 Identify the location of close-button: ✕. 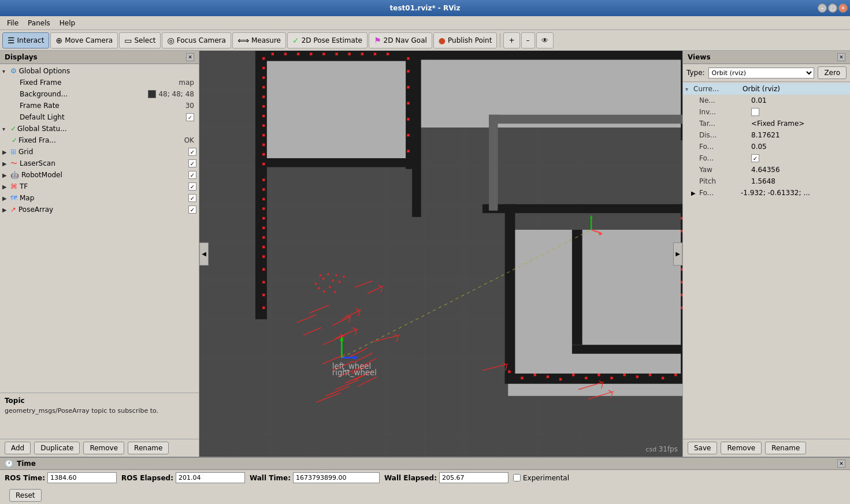
(843, 8).